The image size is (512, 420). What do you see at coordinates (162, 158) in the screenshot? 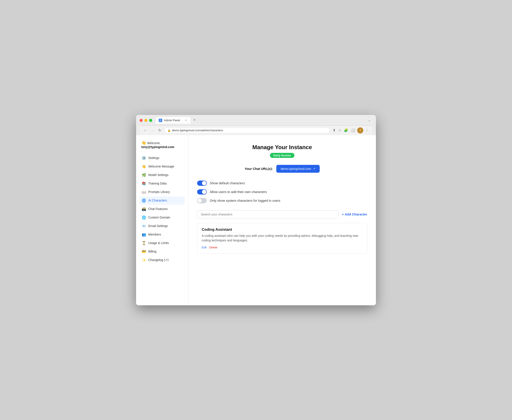
I see `sidebar-item-settings: ⚙️ Settings` at bounding box center [162, 158].